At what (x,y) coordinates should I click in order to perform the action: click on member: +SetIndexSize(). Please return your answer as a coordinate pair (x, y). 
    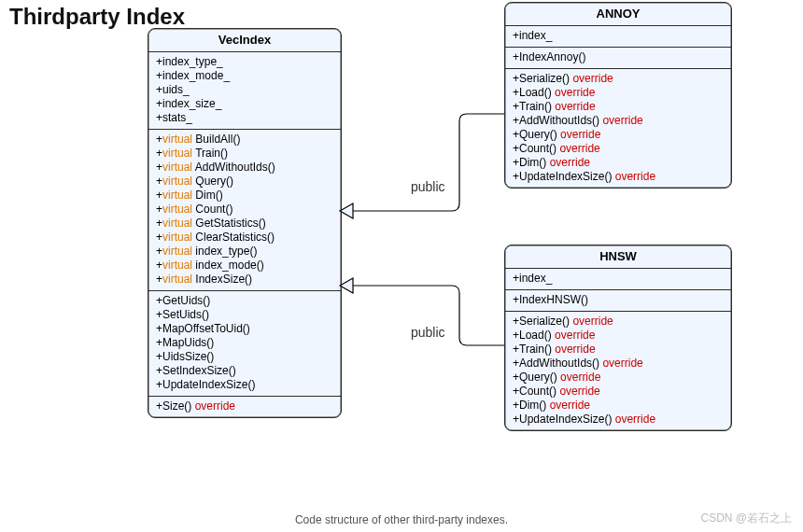
    Looking at the image, I should click on (245, 371).